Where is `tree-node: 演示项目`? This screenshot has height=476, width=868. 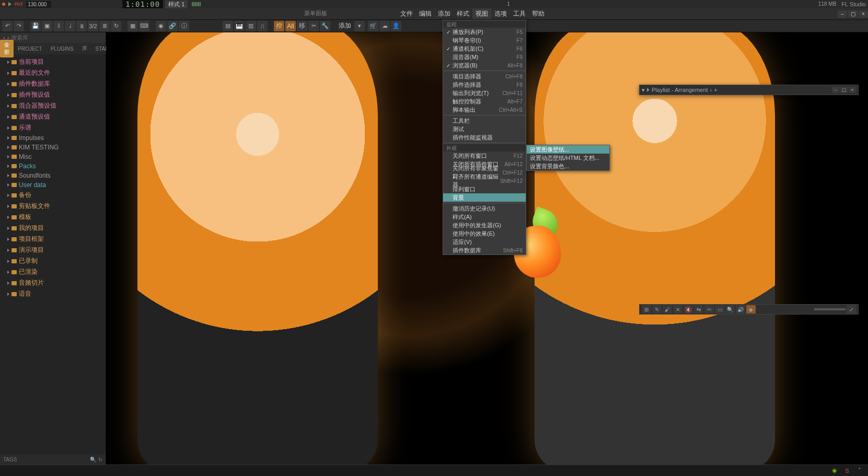 tree-node: 演示项目 is located at coordinates (53, 250).